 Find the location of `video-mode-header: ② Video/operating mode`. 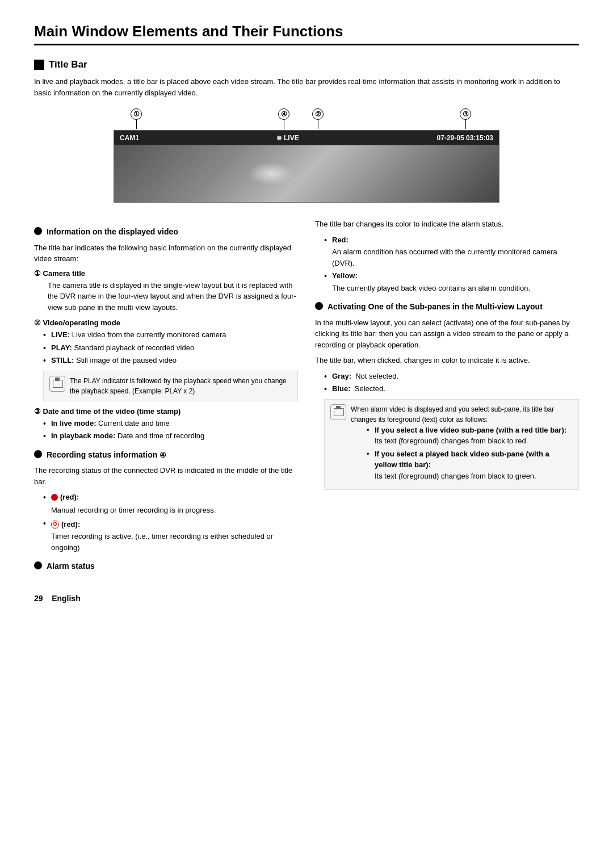

video-mode-header: ② Video/operating mode is located at coordinates (166, 322).